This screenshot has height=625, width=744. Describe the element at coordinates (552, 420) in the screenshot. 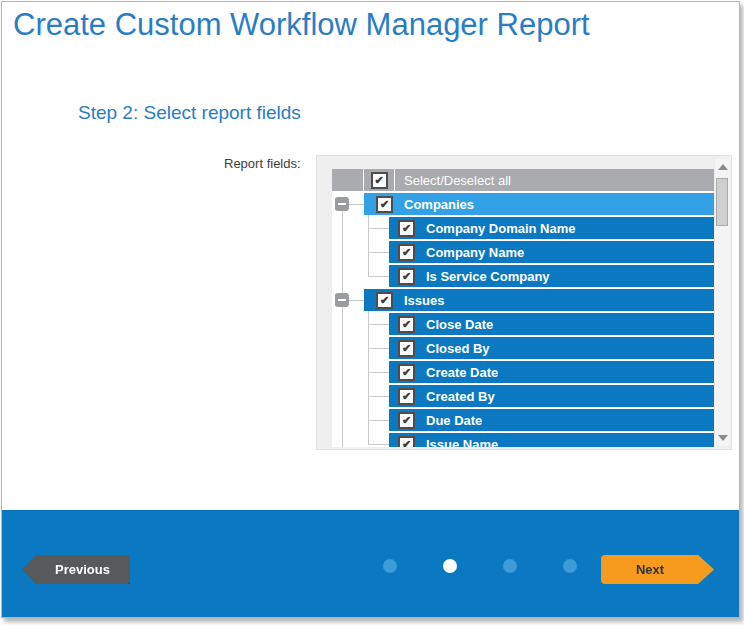

I see `tree-row: ✔Due Date` at that location.